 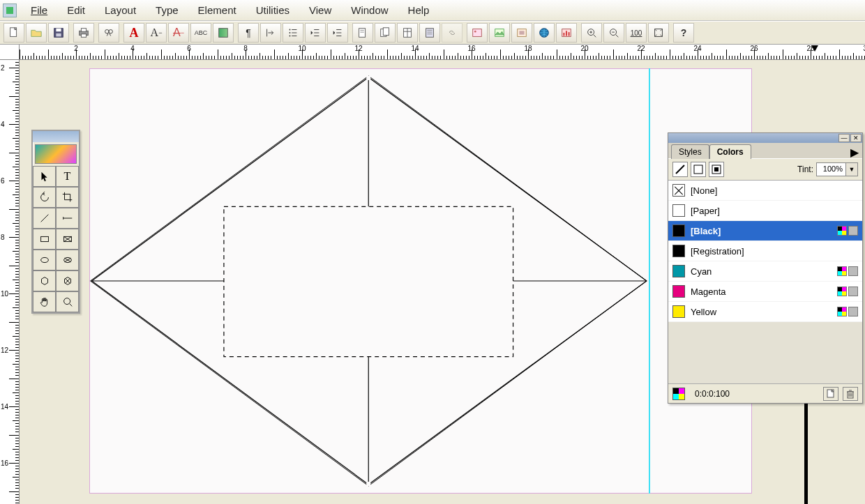 What do you see at coordinates (522, 33) in the screenshot?
I see `image-frame3-button` at bounding box center [522, 33].